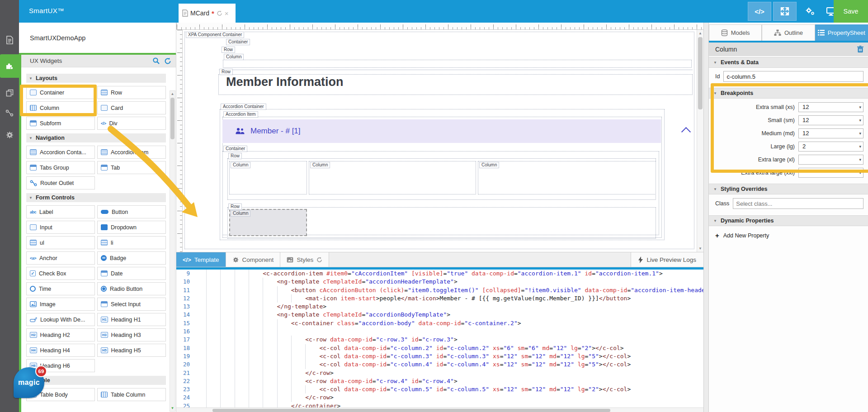 This screenshot has width=868, height=412. Describe the element at coordinates (831, 120) in the screenshot. I see `breakpoint-select-sm: 12▾` at that location.